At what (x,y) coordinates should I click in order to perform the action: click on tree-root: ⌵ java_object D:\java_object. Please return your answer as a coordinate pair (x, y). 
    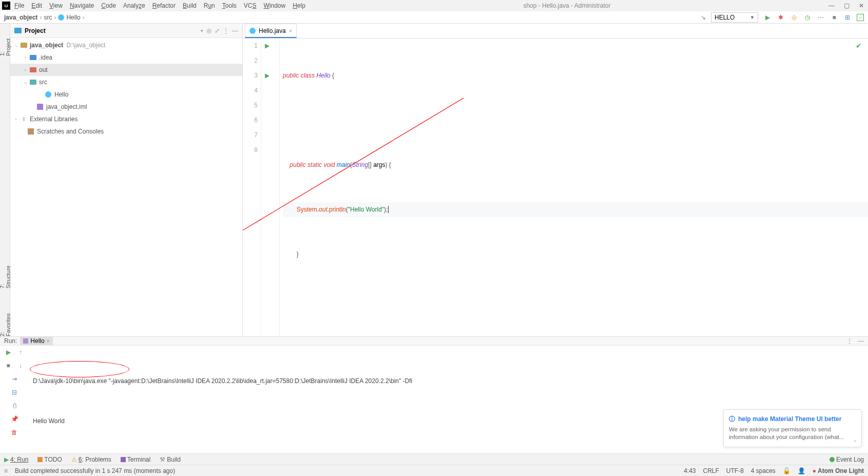
    Looking at the image, I should click on (126, 45).